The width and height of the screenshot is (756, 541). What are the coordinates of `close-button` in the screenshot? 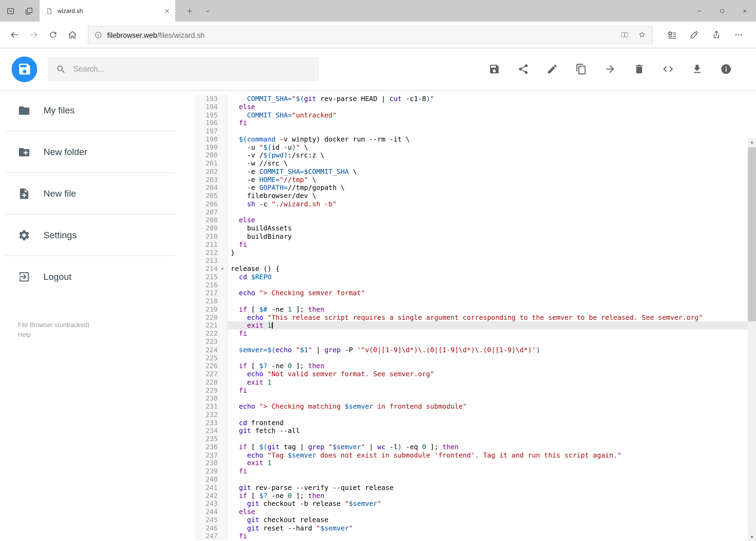 It's located at (745, 11).